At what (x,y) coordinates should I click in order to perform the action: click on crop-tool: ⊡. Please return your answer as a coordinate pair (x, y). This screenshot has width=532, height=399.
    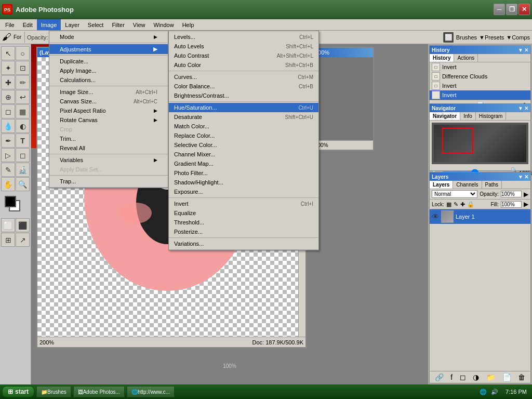
    Looking at the image, I should click on (23, 68).